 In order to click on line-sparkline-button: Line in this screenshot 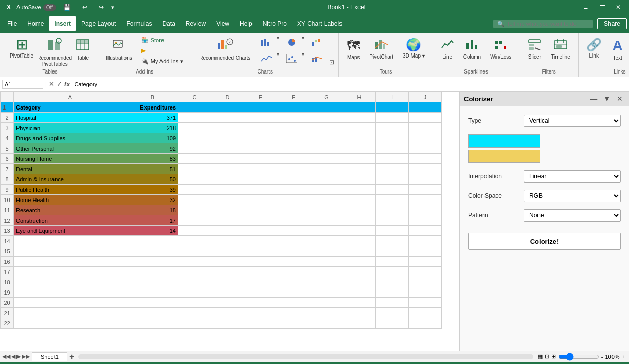, I will do `click(447, 50)`.